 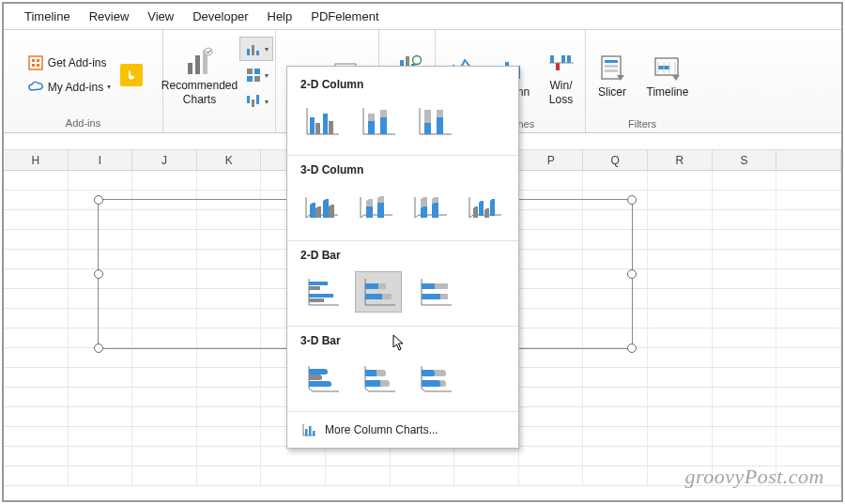 I want to click on my-addins-button: My Add-ins ▾, so click(x=69, y=87).